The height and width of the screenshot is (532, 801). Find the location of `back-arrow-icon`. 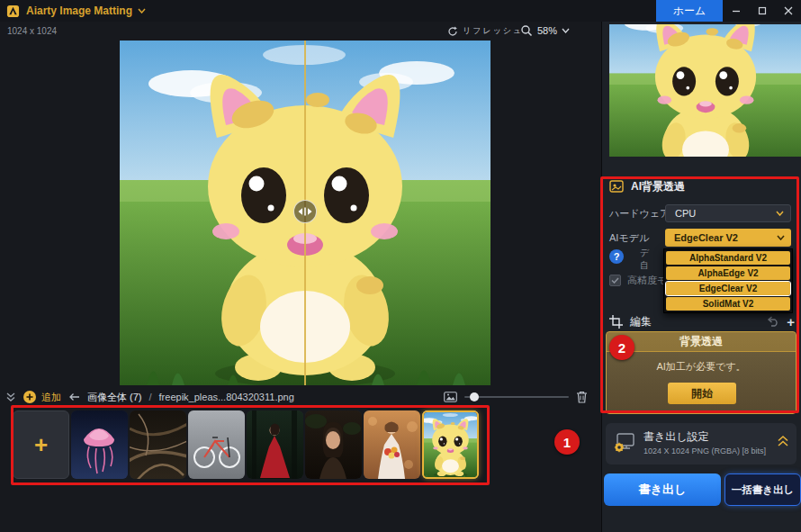

back-arrow-icon is located at coordinates (74, 397).